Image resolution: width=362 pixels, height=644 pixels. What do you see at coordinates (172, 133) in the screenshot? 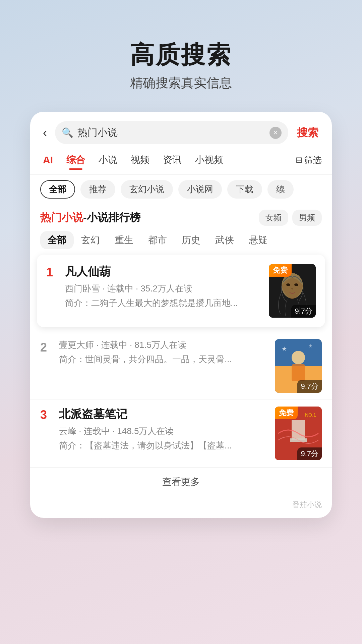
I see `search-input-wrap: 🔍 热门小说 ×` at bounding box center [172, 133].